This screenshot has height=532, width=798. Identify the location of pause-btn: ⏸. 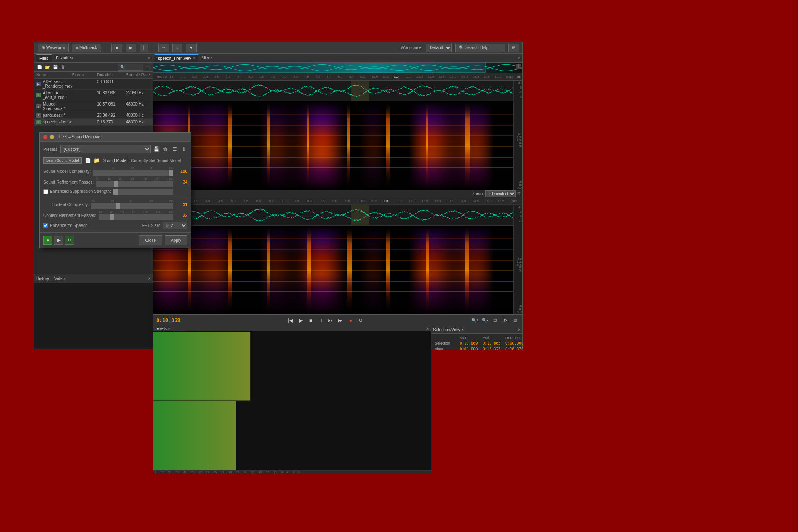
(320, 320).